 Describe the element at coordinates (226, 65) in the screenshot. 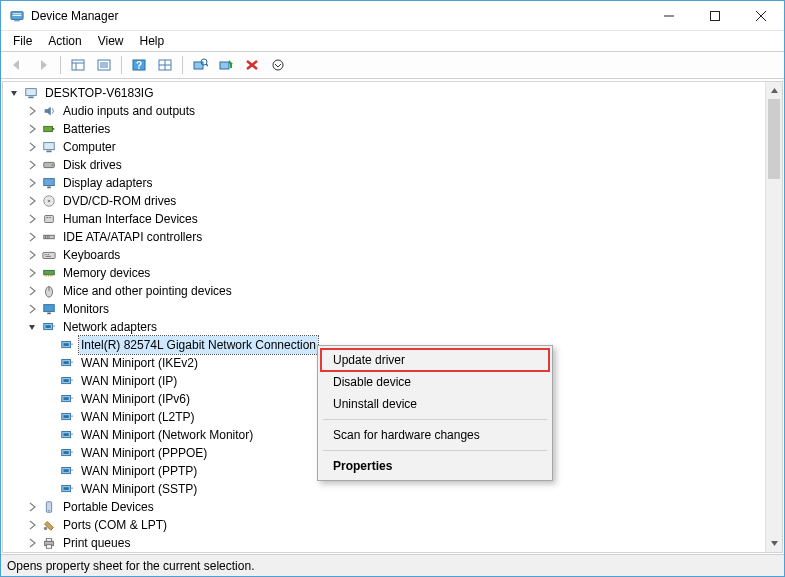

I see `update-driver-button` at that location.